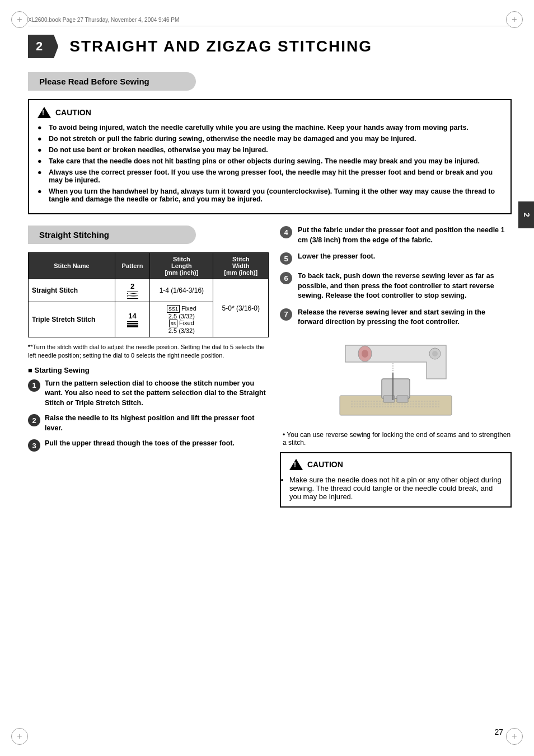  I want to click on step-1-circle: 1, so click(34, 386).